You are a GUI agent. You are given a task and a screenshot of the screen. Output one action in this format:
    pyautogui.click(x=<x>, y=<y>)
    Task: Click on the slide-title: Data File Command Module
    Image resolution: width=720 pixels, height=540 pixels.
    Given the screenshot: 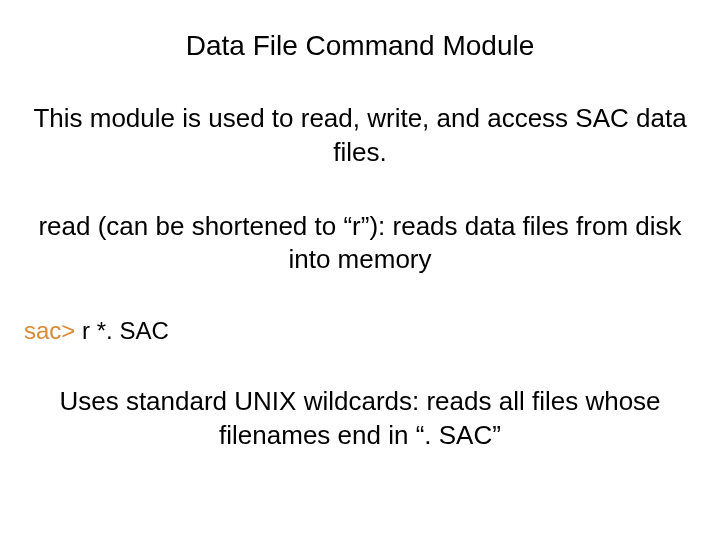 What is the action you would take?
    pyautogui.click(x=360, y=46)
    